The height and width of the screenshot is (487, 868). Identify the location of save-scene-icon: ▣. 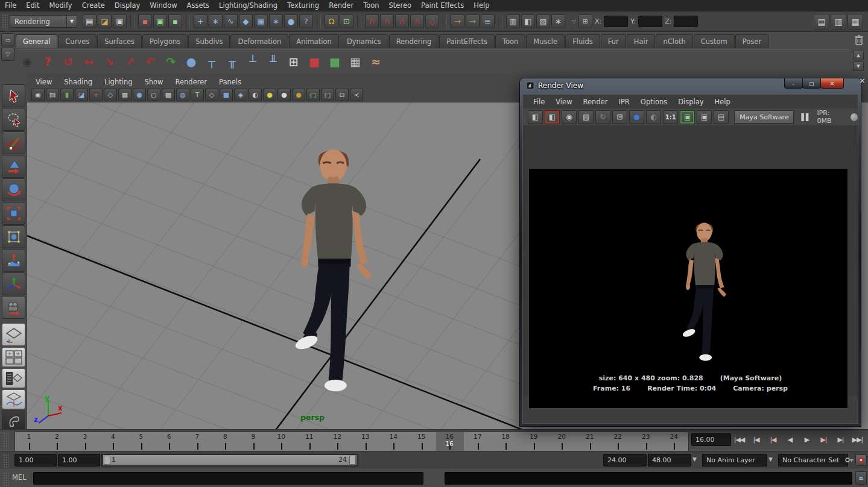
(119, 22).